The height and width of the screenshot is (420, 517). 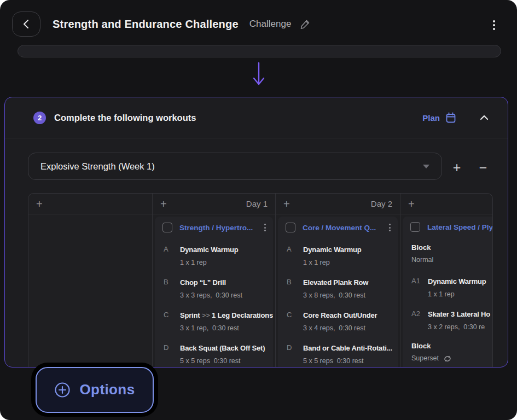 What do you see at coordinates (448, 359) in the screenshot?
I see `superset-loop-icon` at bounding box center [448, 359].